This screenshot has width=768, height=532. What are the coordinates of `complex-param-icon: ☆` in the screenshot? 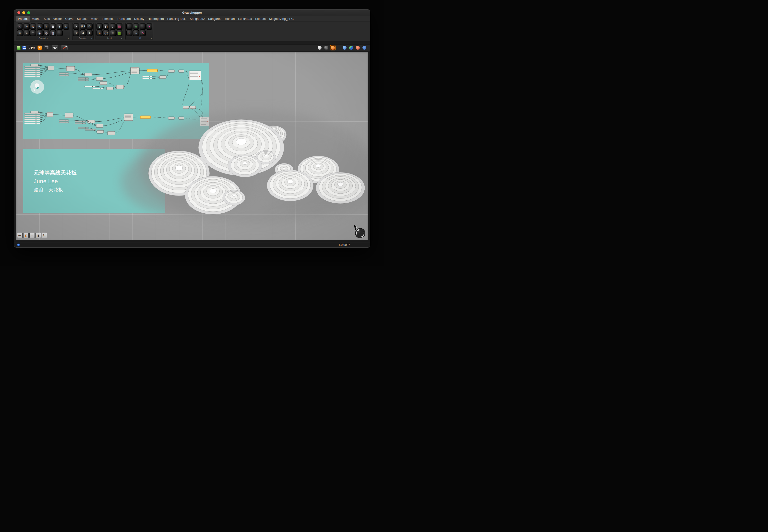 It's located at (89, 27).